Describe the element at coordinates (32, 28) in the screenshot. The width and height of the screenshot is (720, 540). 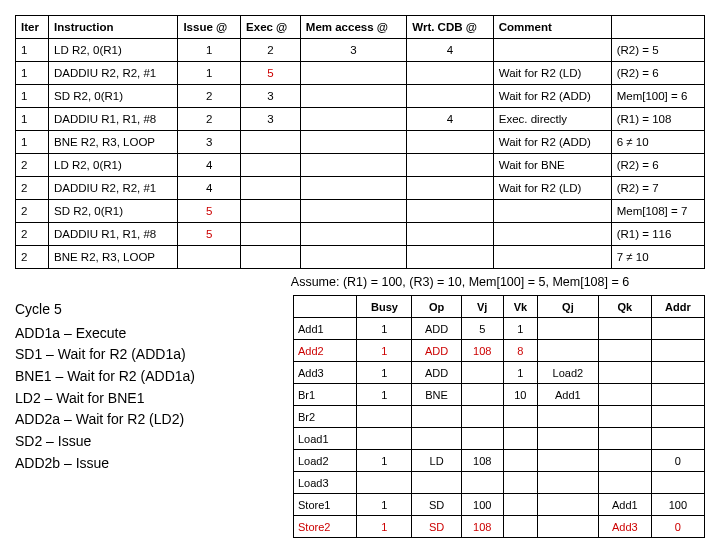
I see `col-header: Iter` at that location.